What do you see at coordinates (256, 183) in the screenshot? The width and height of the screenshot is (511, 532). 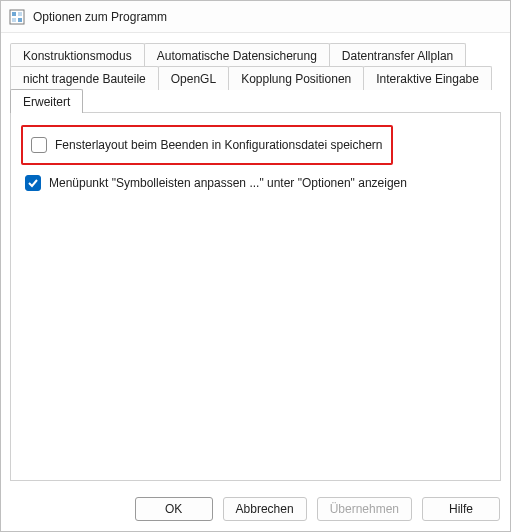 I see `option-symbolleisten-anzeigen: Menüpunkt "Symbolleisten anpassen ..." u…` at bounding box center [256, 183].